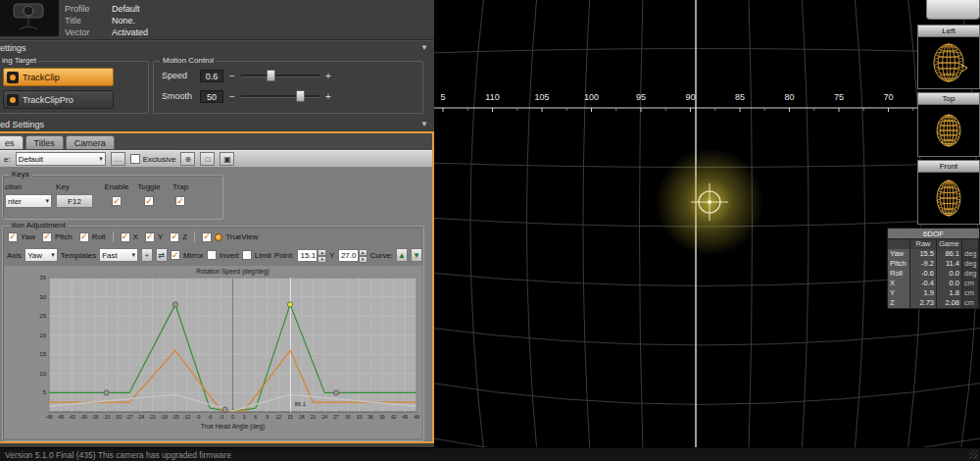 The height and width of the screenshot is (461, 980). Describe the element at coordinates (129, 417) in the screenshot. I see `svg-text: -27` at that location.